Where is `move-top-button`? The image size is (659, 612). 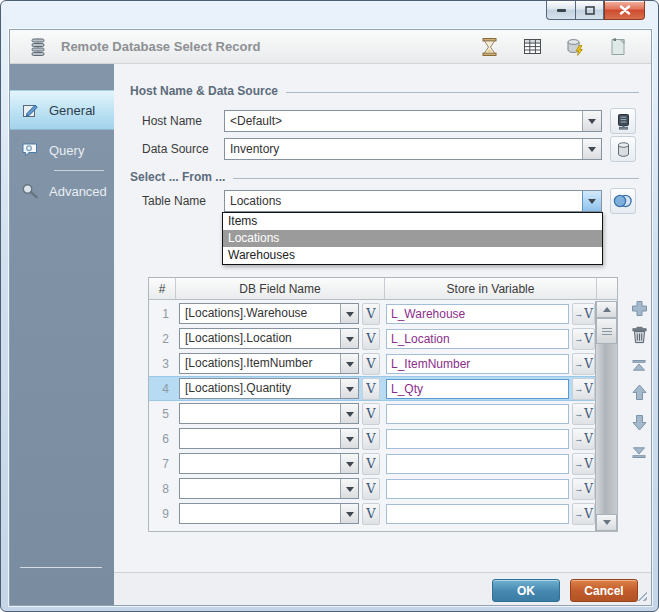
move-top-button is located at coordinates (639, 365).